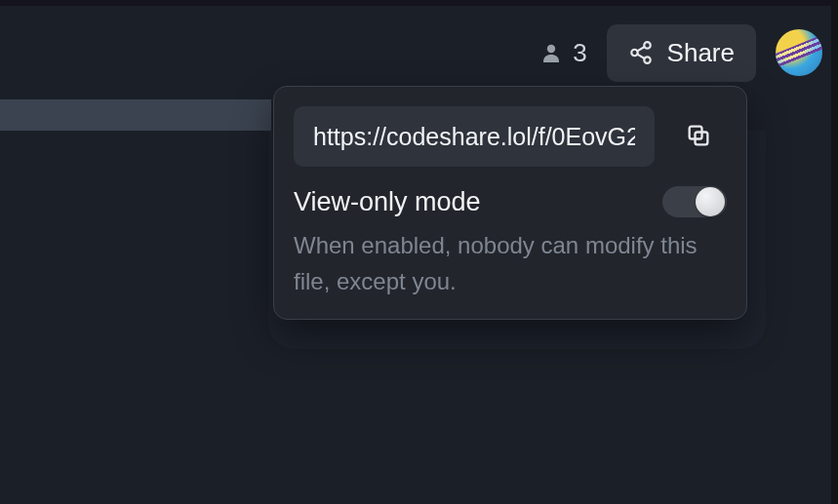 This screenshot has height=504, width=838. Describe the element at coordinates (698, 136) in the screenshot. I see `copy-button` at that location.